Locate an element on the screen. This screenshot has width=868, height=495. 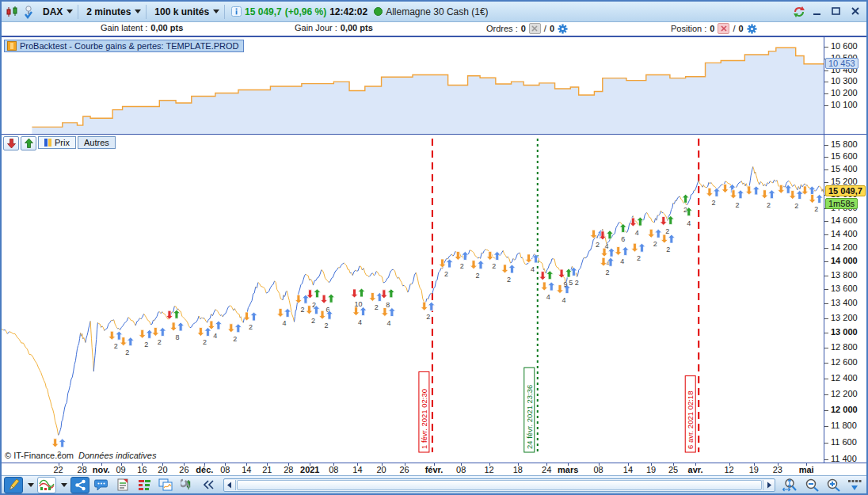
buy-button is located at coordinates (29, 143).